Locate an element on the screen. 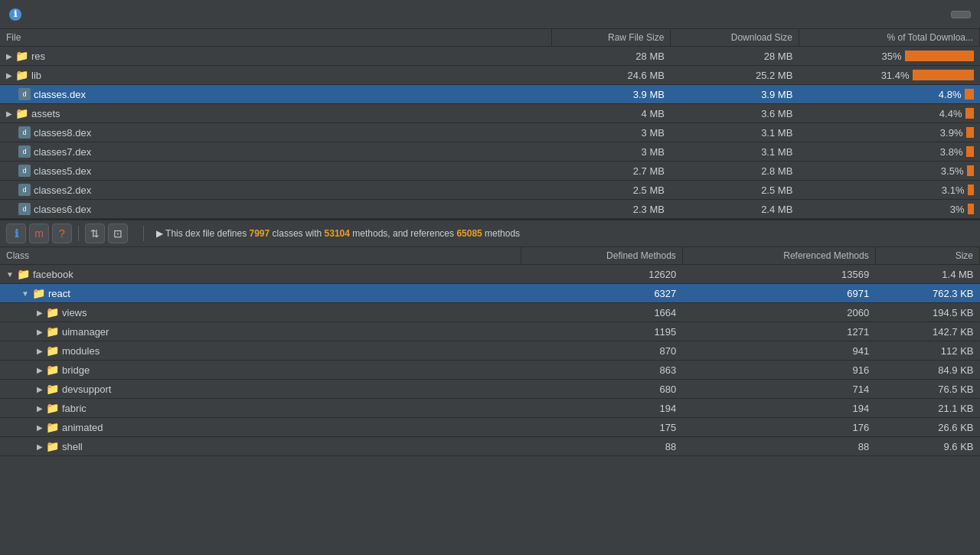  class-name: bridge is located at coordinates (76, 371).